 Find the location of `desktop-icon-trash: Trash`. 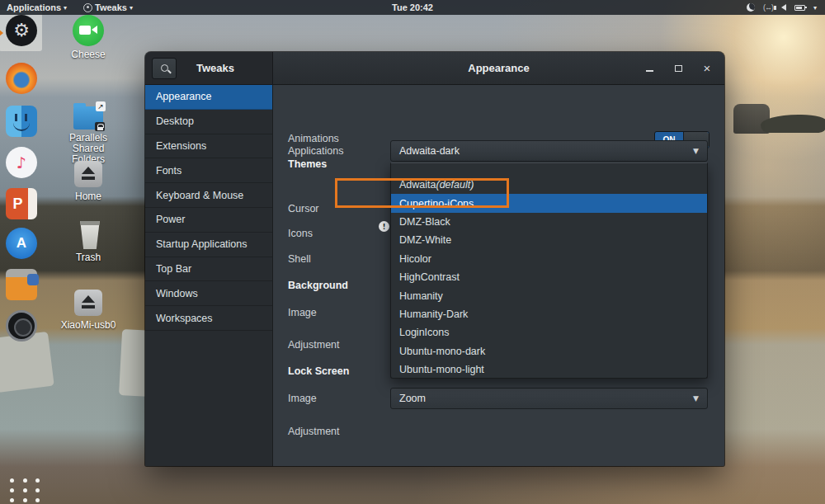

desktop-icon-trash: Trash is located at coordinates (88, 243).